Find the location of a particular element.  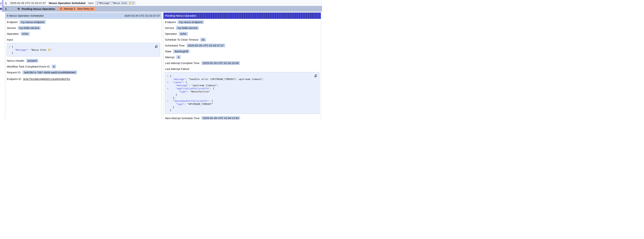

detail-value-badge: 3e829b7e-7d67-4b08-aad3-b1e868bfe9e0 is located at coordinates (50, 72).